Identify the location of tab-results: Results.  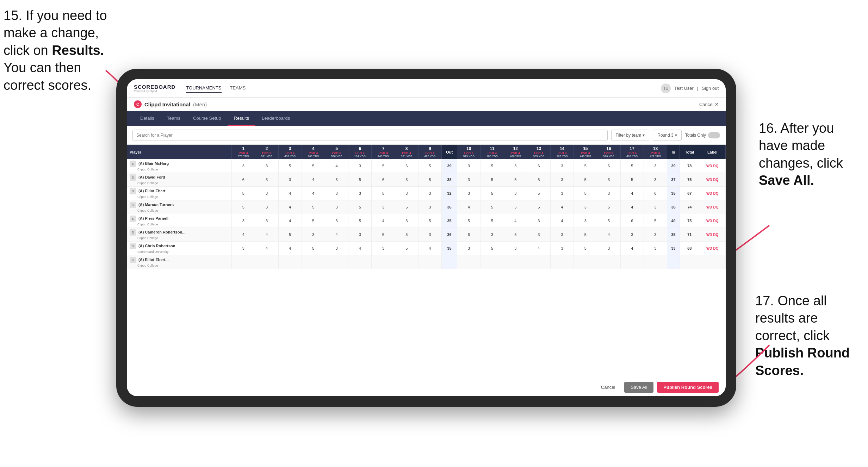
(242, 119).